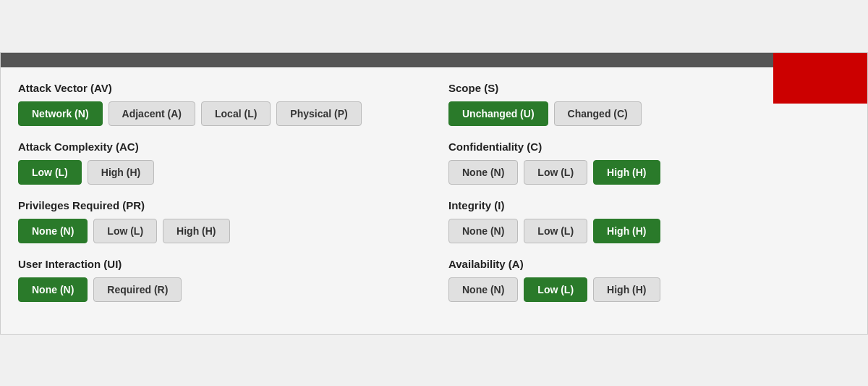 Image resolution: width=868 pixels, height=386 pixels. Describe the element at coordinates (483, 290) in the screenshot. I see `btn-availability-None--N-: None (N)` at that location.